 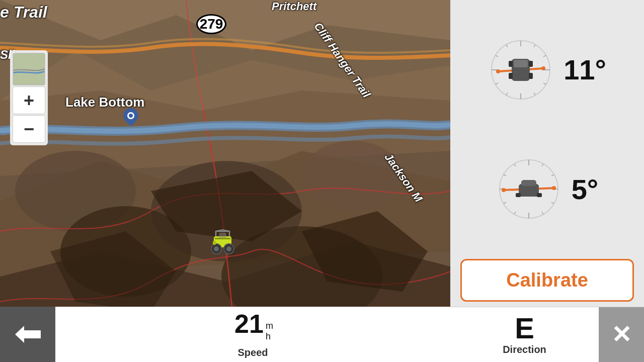 I want to click on direction-label: Direction, so click(x=524, y=350).